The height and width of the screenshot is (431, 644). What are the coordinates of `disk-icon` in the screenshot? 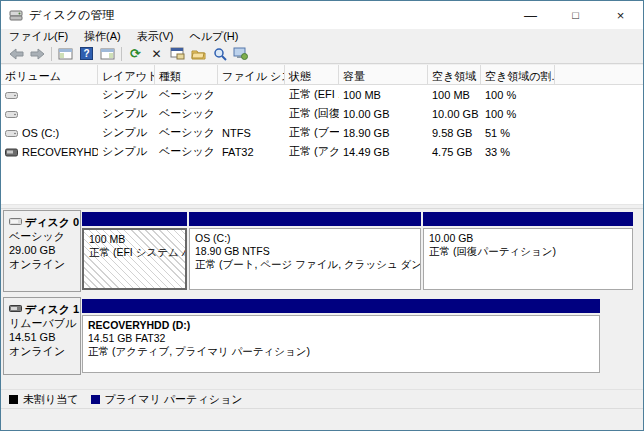 It's located at (16, 222).